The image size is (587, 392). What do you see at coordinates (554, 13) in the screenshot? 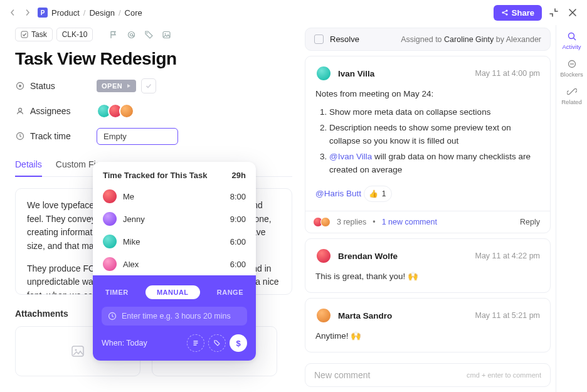
I see `minimize-icon` at bounding box center [554, 13].